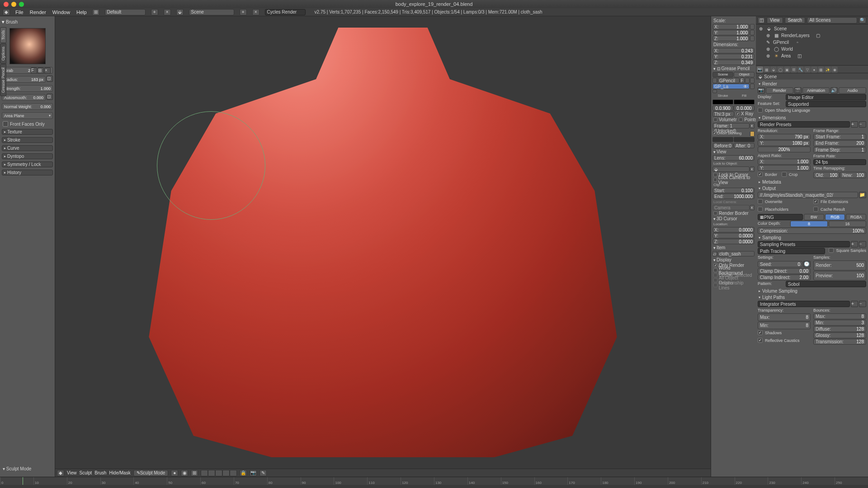 This screenshot has width=868, height=488. I want to click on menu-render: Render, so click(38, 12).